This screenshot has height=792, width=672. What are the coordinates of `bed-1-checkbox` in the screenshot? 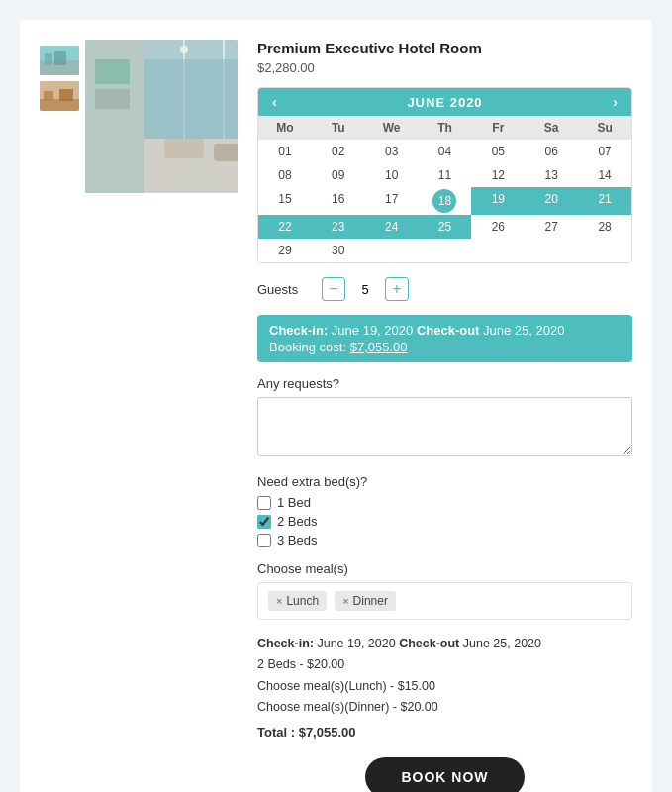 It's located at (264, 503).